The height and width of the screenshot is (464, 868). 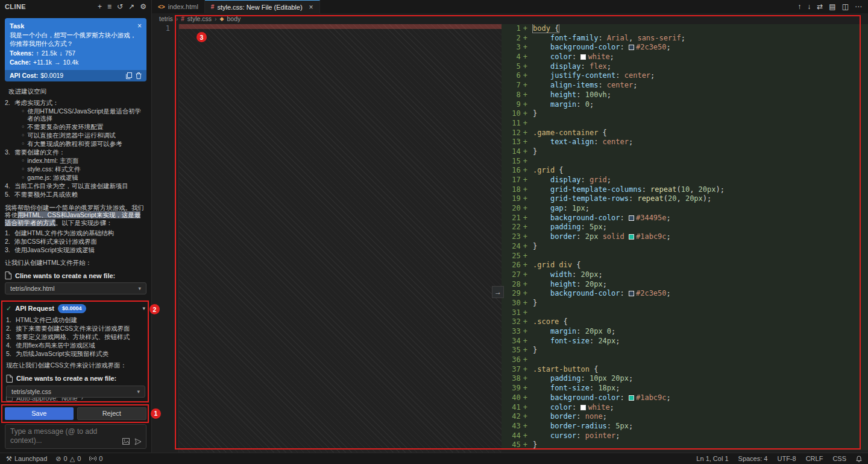 What do you see at coordinates (76, 392) in the screenshot?
I see `file-path-dropdown-style-css: tetris/style.css ▾` at bounding box center [76, 392].